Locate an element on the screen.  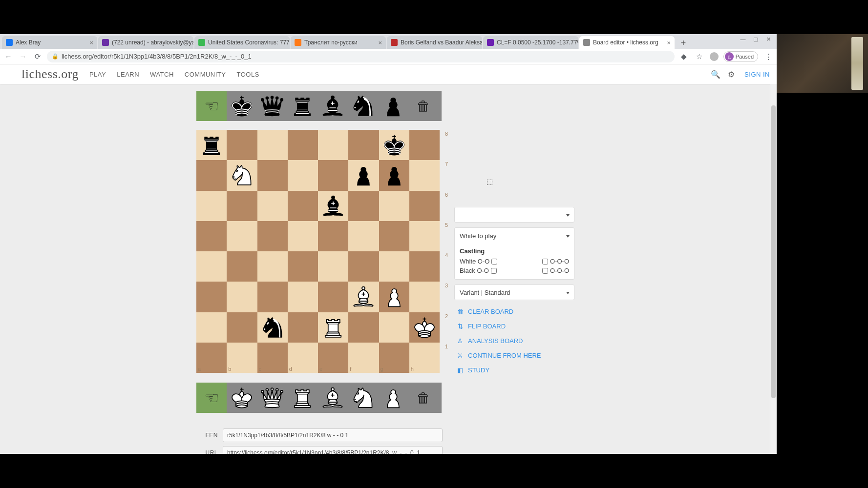
square-c2 is located at coordinates (273, 327).